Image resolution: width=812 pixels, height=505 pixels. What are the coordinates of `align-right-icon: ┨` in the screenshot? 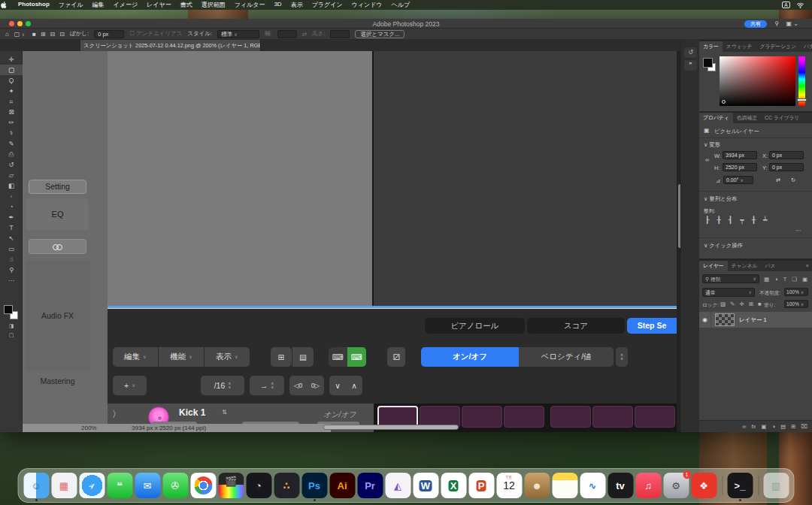 It's located at (731, 220).